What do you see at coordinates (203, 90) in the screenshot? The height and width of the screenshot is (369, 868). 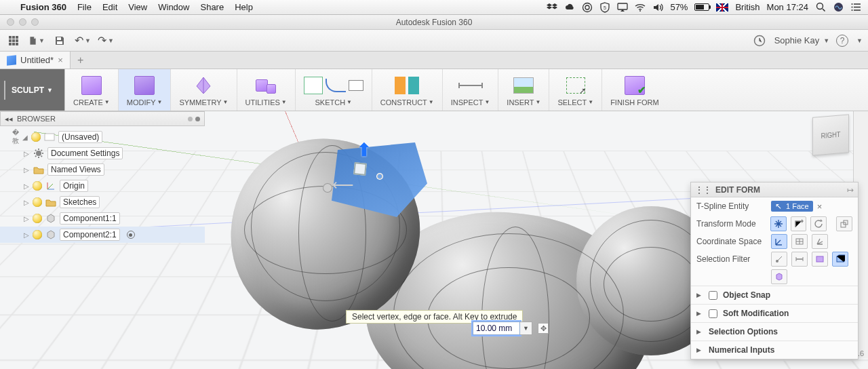 I see `ribbon-group-symmetry: SYMMETRY▼` at bounding box center [203, 90].